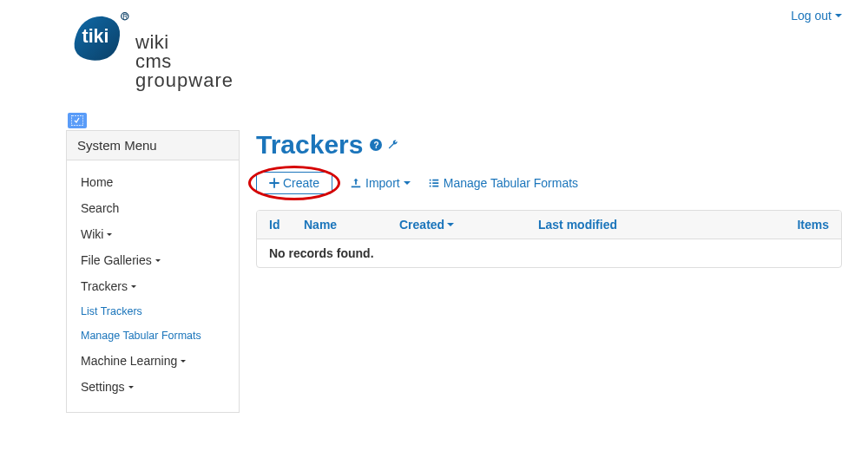 Image resolution: width=868 pixels, height=451 pixels. I want to click on help-icon: ?, so click(376, 145).